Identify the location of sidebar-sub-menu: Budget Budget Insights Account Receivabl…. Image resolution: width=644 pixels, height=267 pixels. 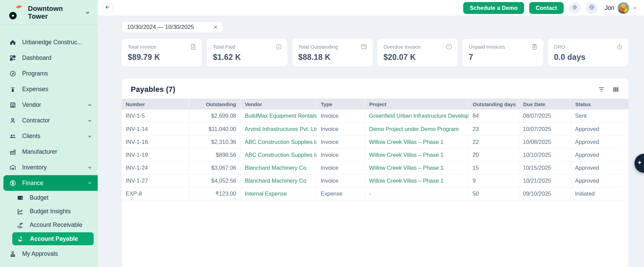
(49, 218).